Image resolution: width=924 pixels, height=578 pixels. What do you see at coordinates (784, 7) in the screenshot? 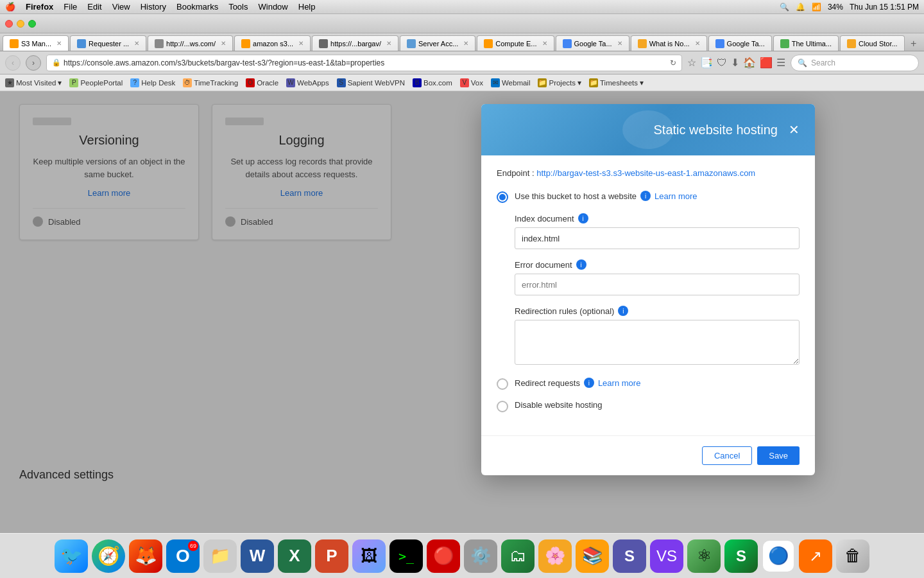
I see `spotlight-icon: 🔍` at bounding box center [784, 7].